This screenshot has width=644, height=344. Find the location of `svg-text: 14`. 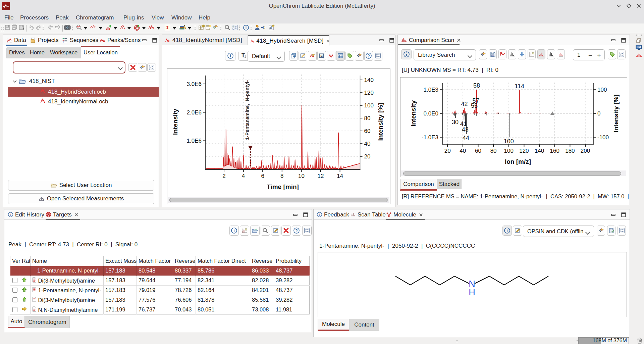

svg-text: 14 is located at coordinates (340, 176).